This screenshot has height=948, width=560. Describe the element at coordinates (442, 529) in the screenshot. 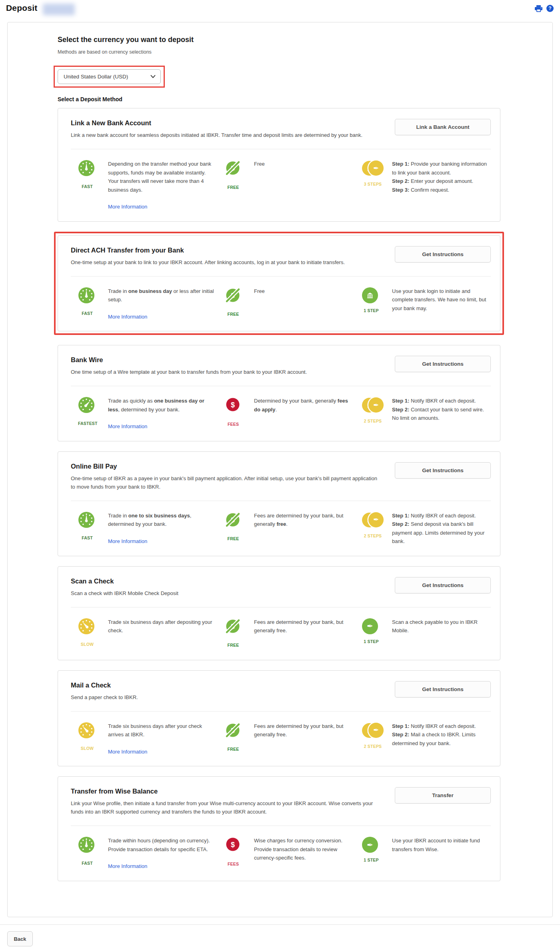

I see `steps-text: Step 1: Notify IBKR of each deposit.Step…` at that location.